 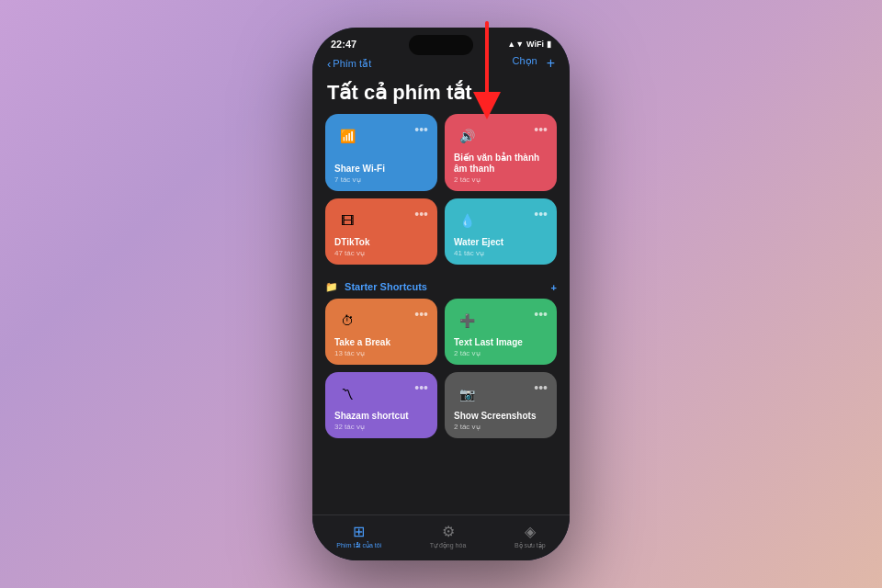 I want to click on timer-shortcut-icon: ⏱, so click(x=347, y=321).